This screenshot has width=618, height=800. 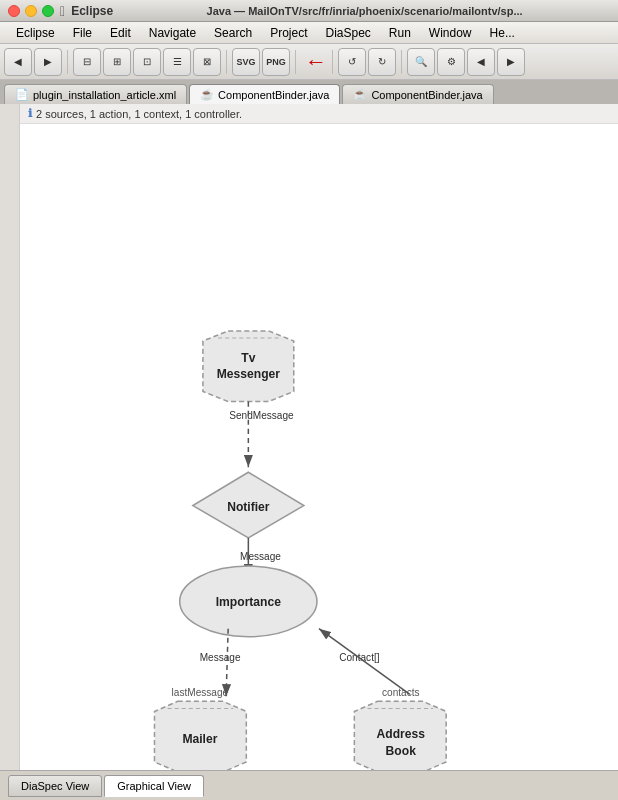 I want to click on tab-graphical-view: Graphical View, so click(x=154, y=786).